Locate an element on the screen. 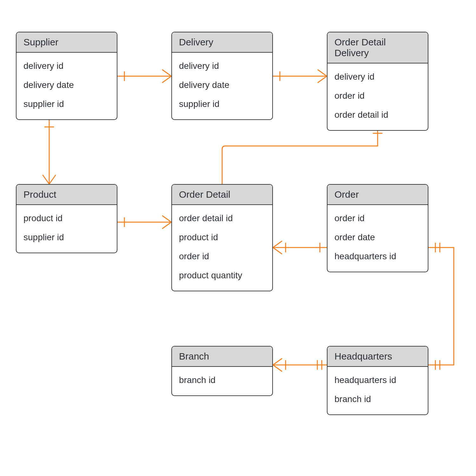  entity-title: Product is located at coordinates (67, 195).